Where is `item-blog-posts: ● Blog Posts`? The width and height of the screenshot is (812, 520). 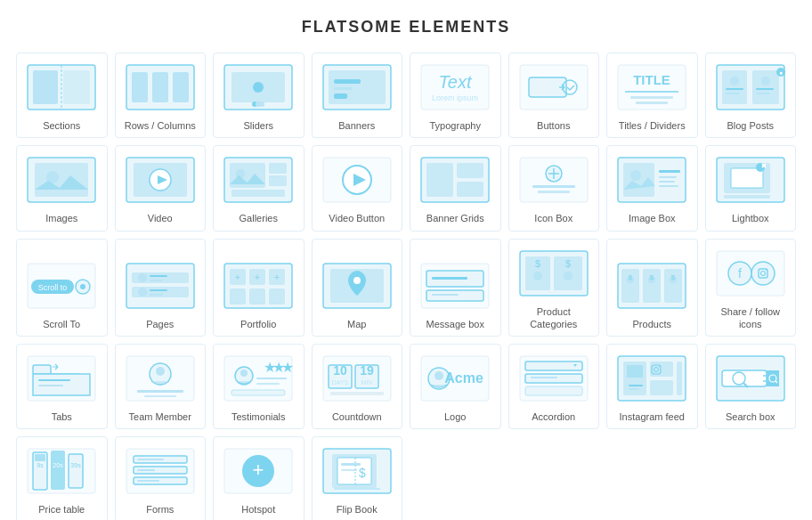
item-blog-posts: ● Blog Posts is located at coordinates (751, 95).